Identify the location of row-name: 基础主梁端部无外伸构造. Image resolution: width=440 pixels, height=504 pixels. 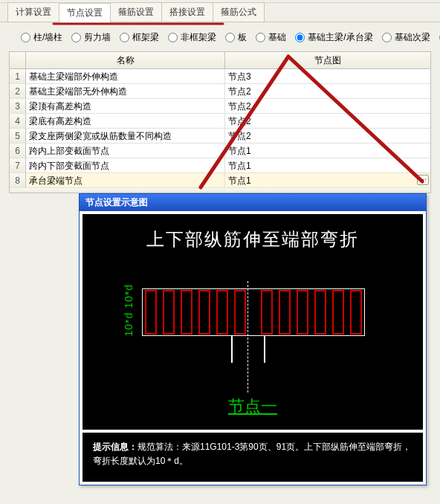
(126, 91).